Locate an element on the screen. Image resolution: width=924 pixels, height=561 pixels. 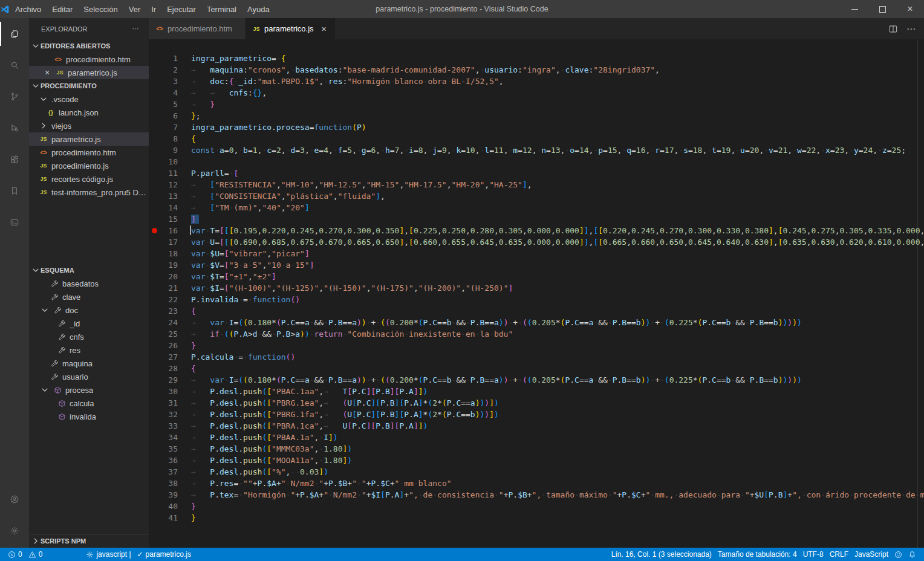
code-line: 41} is located at coordinates (536, 517).